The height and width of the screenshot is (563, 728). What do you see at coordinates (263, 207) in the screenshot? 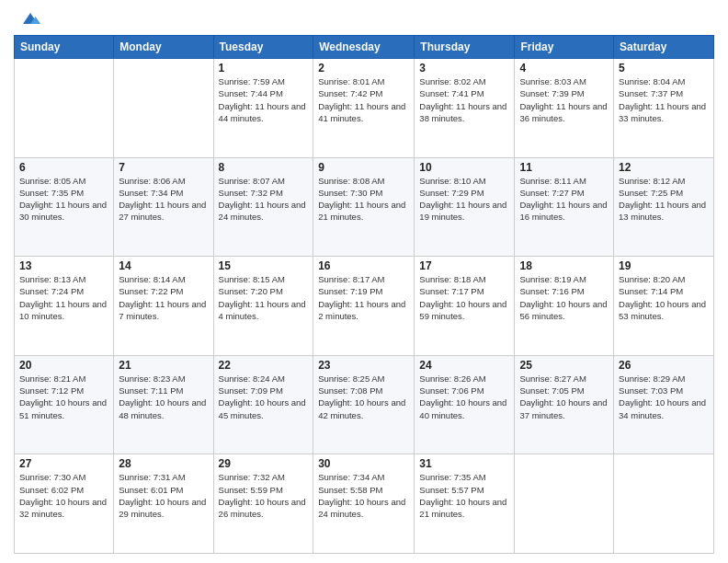
I see `calendar-cell: 8Sunrise: 8:07 AM Sunset: 7:32 PM Daylig…` at bounding box center [263, 207].